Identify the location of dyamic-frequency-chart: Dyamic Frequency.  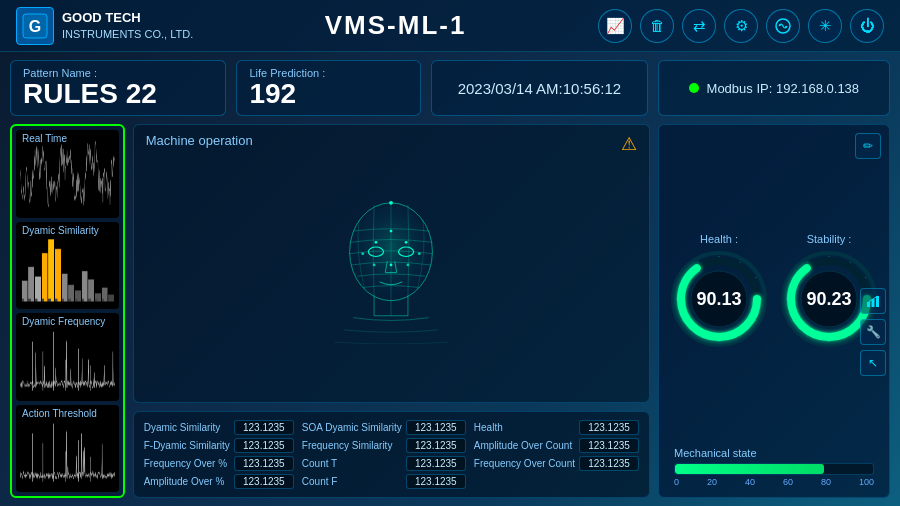
(68, 357).